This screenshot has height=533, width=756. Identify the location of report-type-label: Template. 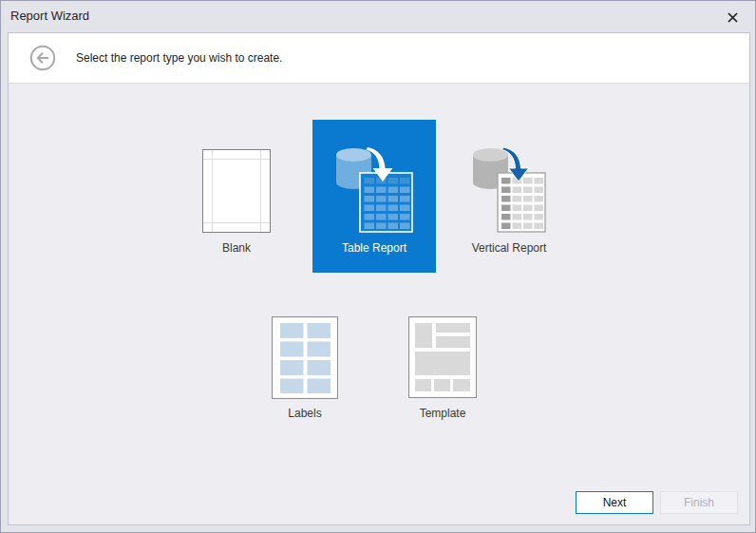
(443, 413).